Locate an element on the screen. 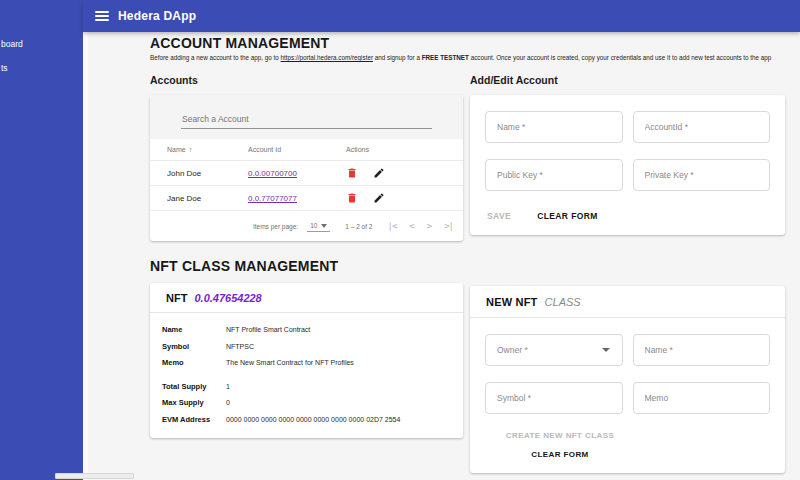 The width and height of the screenshot is (800, 480). account-id-field is located at coordinates (702, 127).